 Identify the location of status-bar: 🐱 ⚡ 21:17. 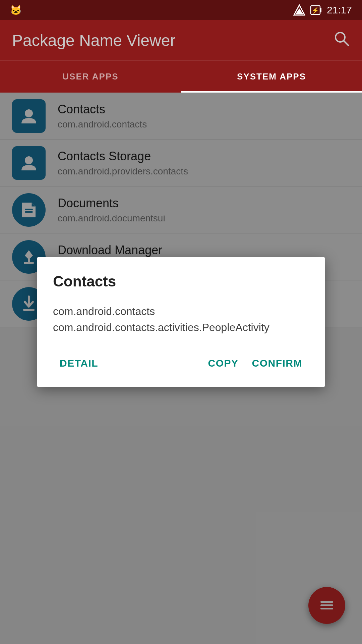
(181, 10).